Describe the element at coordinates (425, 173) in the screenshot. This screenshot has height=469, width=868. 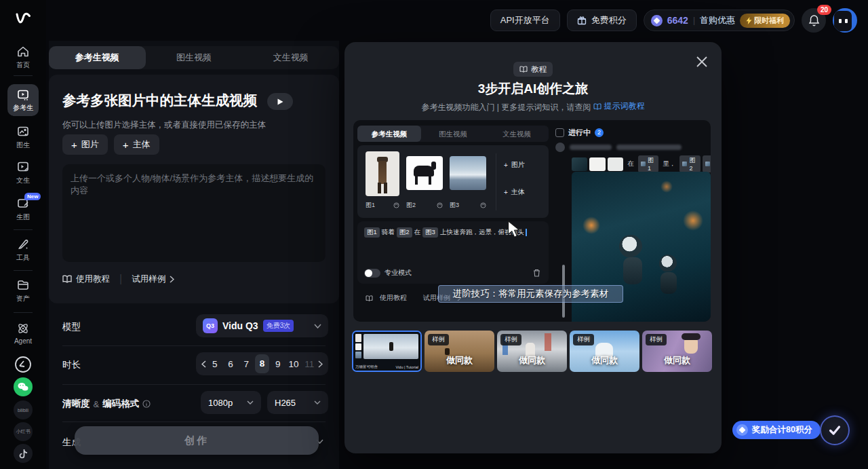
I see `demo-image-2-horse` at that location.